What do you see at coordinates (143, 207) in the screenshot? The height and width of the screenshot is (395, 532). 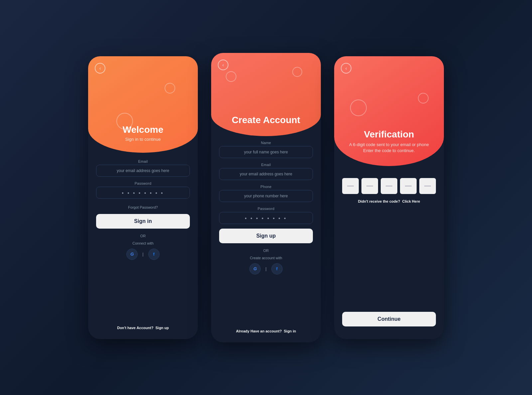 I see `forgot-password-link: Forgot Password?` at bounding box center [143, 207].